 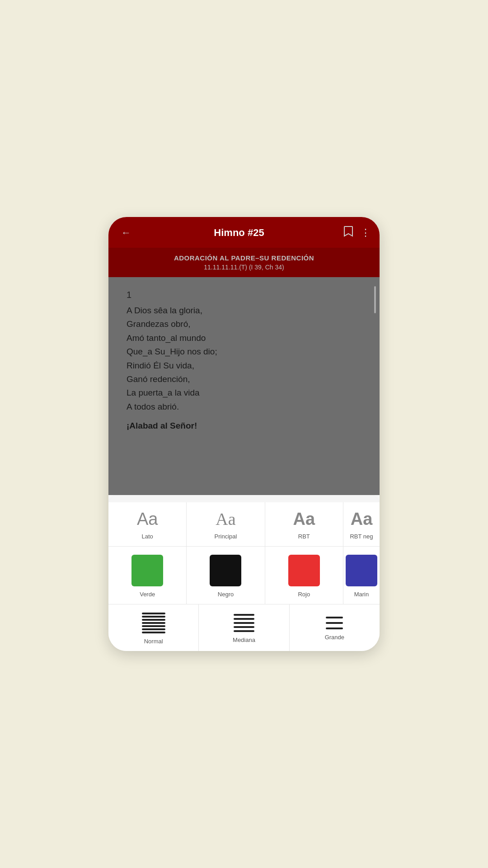 What do you see at coordinates (361, 594) in the screenshot?
I see `marin-label: Marin` at bounding box center [361, 594].